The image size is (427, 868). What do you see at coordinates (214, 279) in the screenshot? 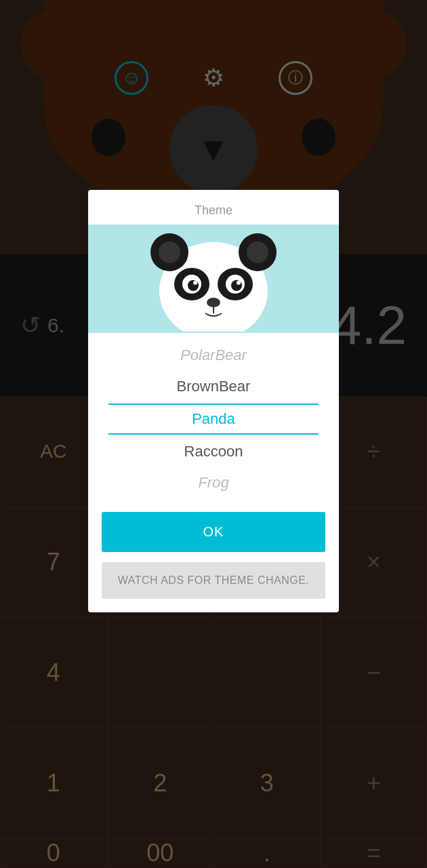
I see `panda-svg` at bounding box center [214, 279].